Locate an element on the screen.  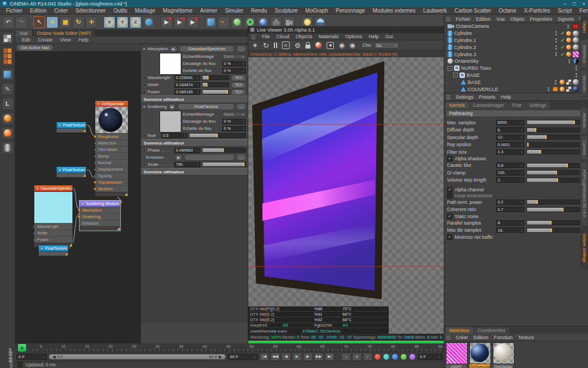
minimize-button: – is located at coordinates (565, 4).